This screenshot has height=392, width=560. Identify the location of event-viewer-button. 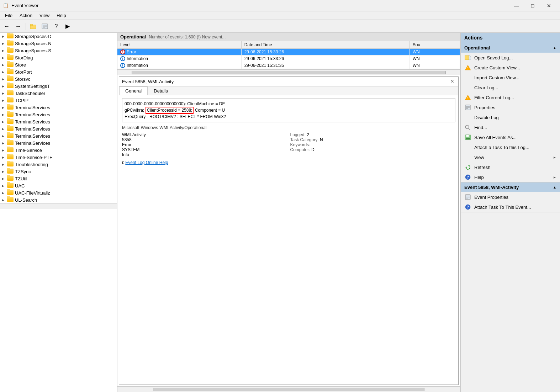
(45, 26).